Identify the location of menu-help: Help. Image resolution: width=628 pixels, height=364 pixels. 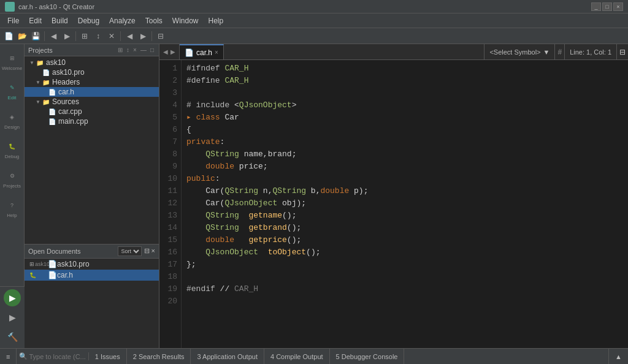
(216, 21).